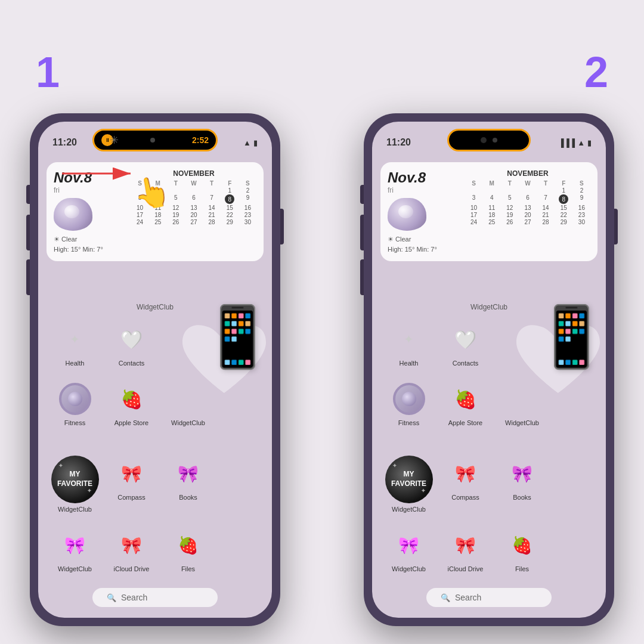  What do you see at coordinates (188, 423) in the screenshot?
I see `widgetclub-phone-label-1: WidgetClub` at bounding box center [188, 423].